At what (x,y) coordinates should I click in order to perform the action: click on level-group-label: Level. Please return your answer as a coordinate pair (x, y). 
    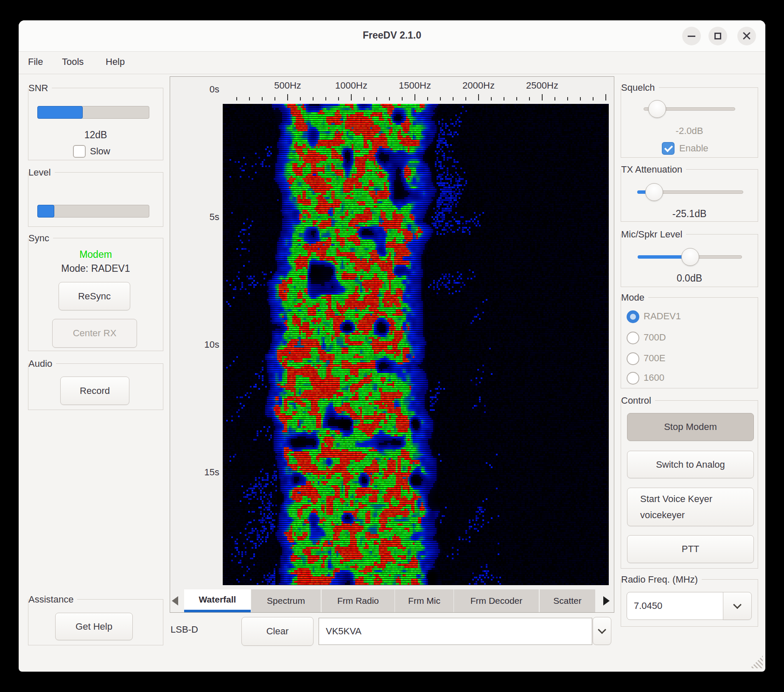
    Looking at the image, I should click on (42, 173).